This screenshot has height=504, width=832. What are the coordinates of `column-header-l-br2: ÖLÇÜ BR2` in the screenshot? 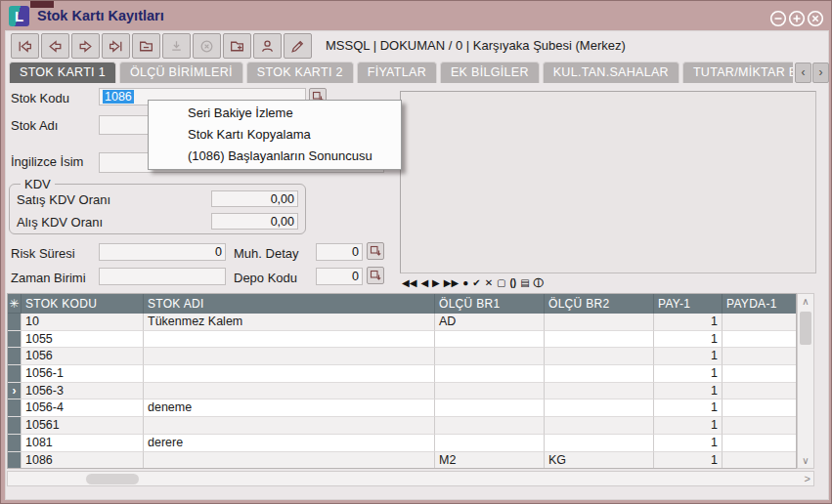 It's located at (599, 304).